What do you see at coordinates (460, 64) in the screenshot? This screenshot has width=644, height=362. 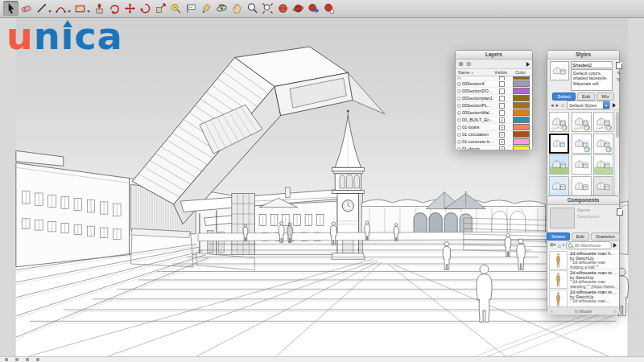 I see `add-layer-button: ⊕` at bounding box center [460, 64].